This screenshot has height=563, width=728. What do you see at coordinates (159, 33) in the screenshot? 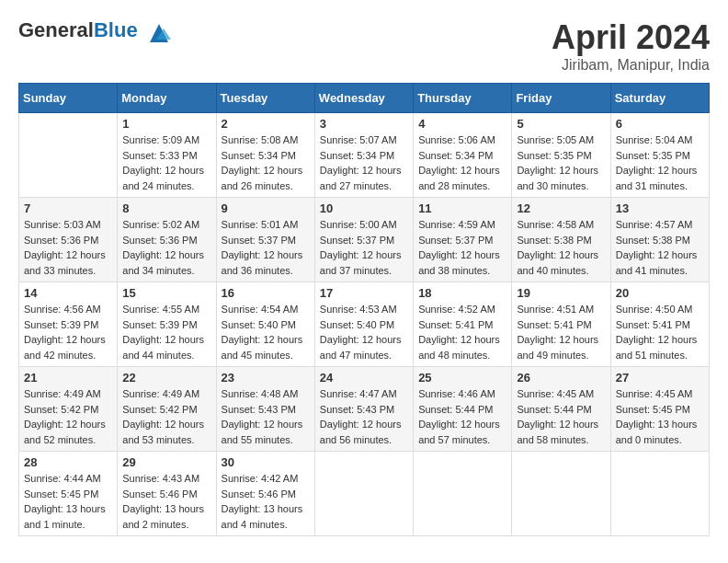
I see `logo-icon` at bounding box center [159, 33].